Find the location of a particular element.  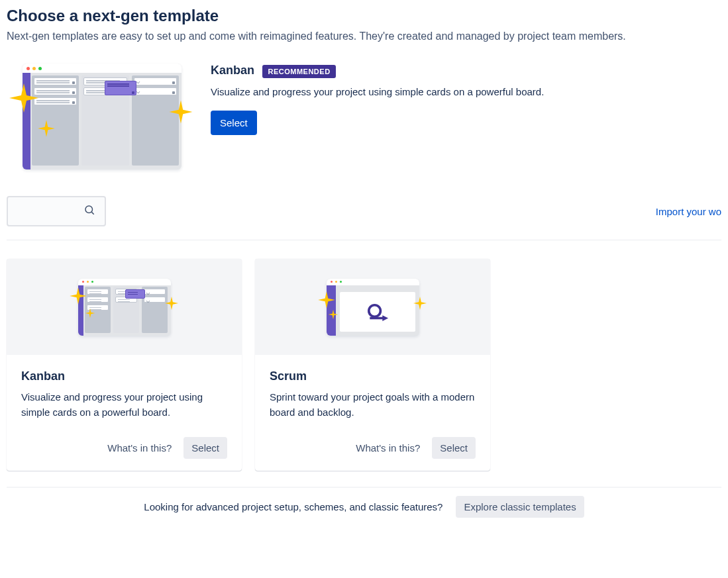

hero-description: Visualize and progress your project usin… is located at coordinates (378, 91).